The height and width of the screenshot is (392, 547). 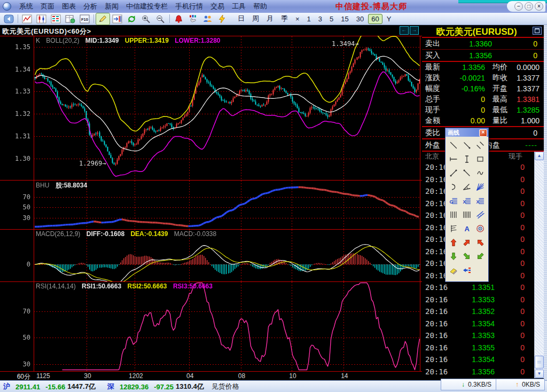 I want to click on percent-lines-tool: X, so click(x=467, y=201).